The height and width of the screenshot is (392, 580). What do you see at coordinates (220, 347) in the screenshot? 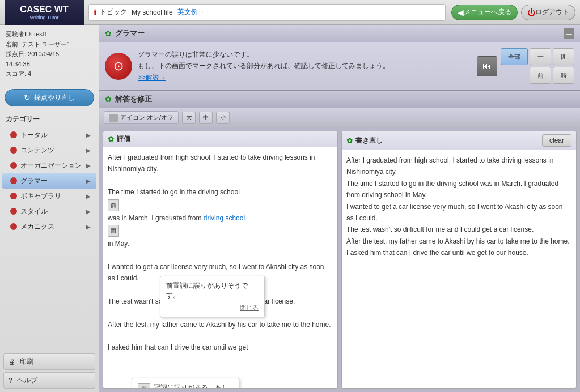
I see `eval-para-8: I asked him that can I drive the car unt…` at bounding box center [220, 347].